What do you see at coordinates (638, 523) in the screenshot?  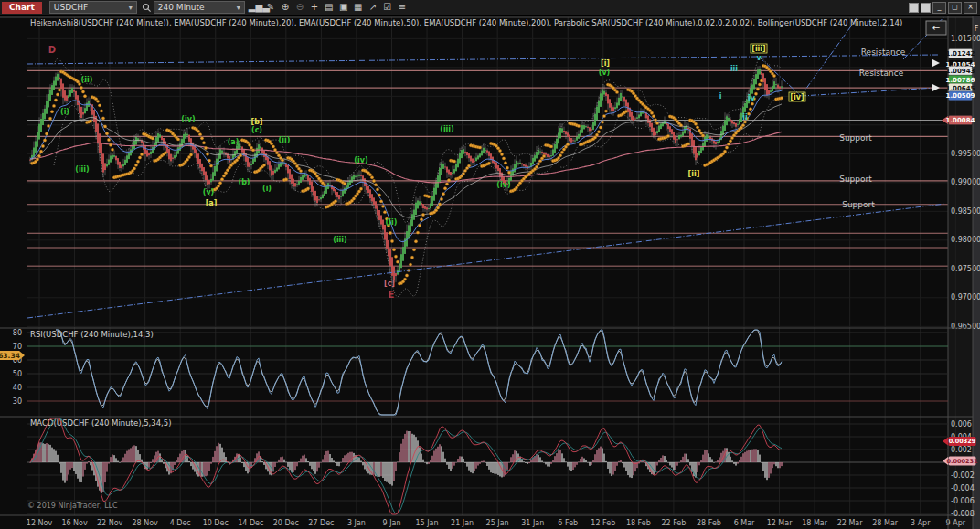 I see `time-axis-label: 18 Feb` at bounding box center [638, 523].